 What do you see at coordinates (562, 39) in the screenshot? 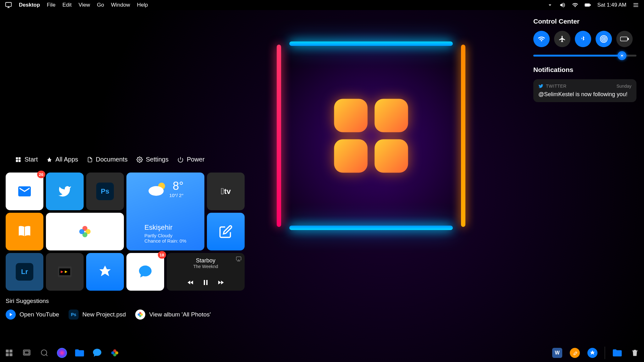
I see `airplane-icon` at bounding box center [562, 39].